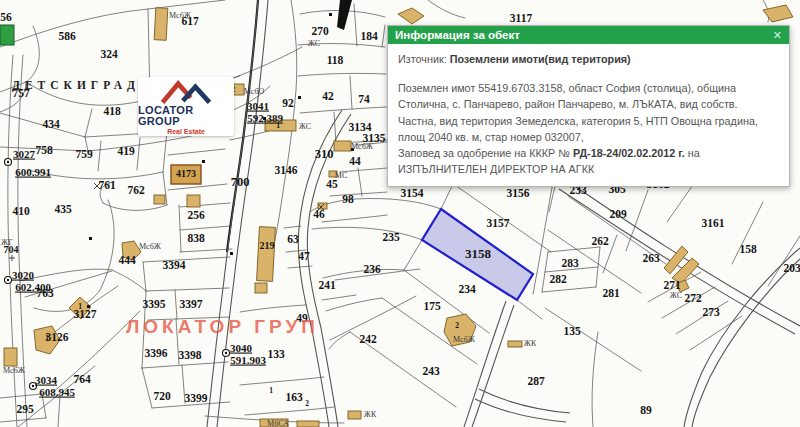  I want to click on map-label-92: 92, so click(288, 103).